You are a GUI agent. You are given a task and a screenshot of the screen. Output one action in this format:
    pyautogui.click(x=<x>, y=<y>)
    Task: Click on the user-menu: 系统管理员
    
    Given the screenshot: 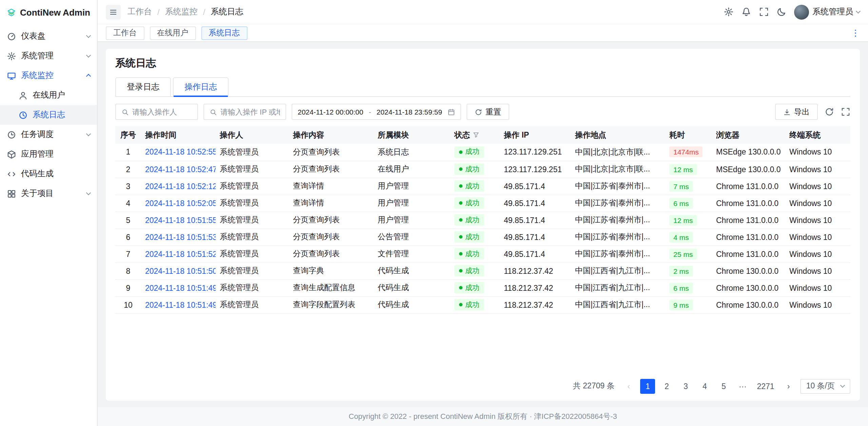 What is the action you would take?
    pyautogui.click(x=827, y=12)
    